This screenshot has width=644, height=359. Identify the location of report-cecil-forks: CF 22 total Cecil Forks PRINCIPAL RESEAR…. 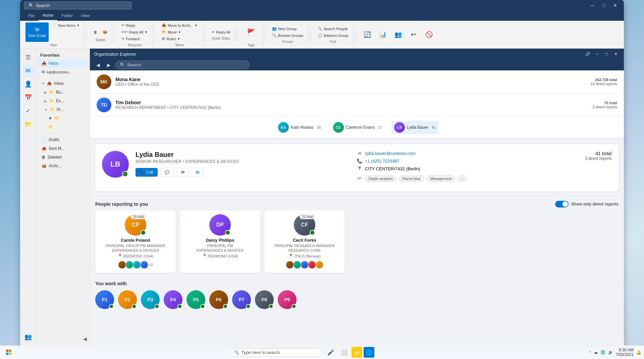
(305, 241).